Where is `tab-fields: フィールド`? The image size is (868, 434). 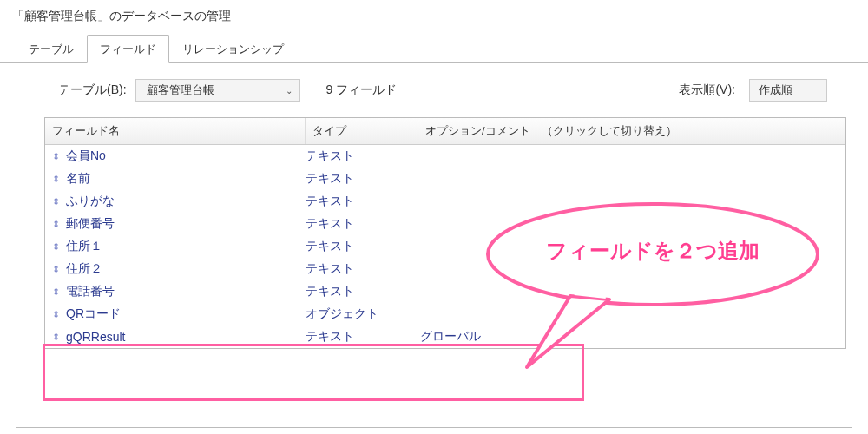 tab-fields: フィールド is located at coordinates (128, 49).